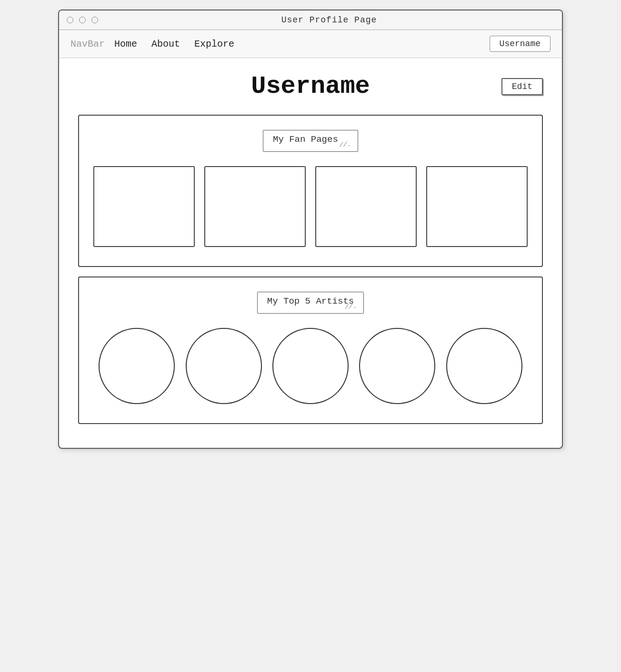 This screenshot has width=621, height=672. What do you see at coordinates (522, 87) in the screenshot?
I see `edit-button: Edit` at bounding box center [522, 87].